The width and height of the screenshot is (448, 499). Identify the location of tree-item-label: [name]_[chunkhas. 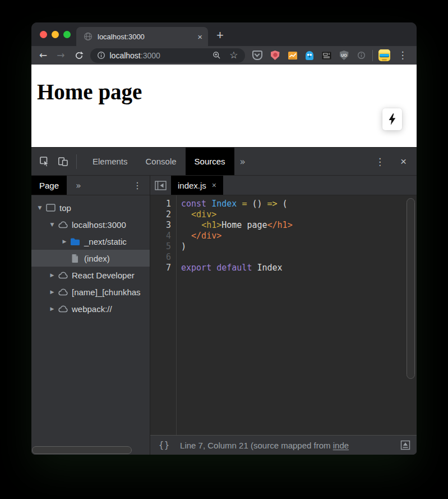
(107, 292).